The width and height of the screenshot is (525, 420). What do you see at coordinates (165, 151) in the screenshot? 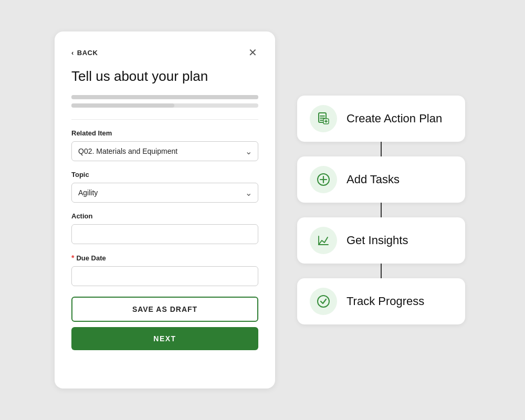
I see `related-item-select: Q02. Materials and Equipment Q01. Genera…` at bounding box center [165, 151].